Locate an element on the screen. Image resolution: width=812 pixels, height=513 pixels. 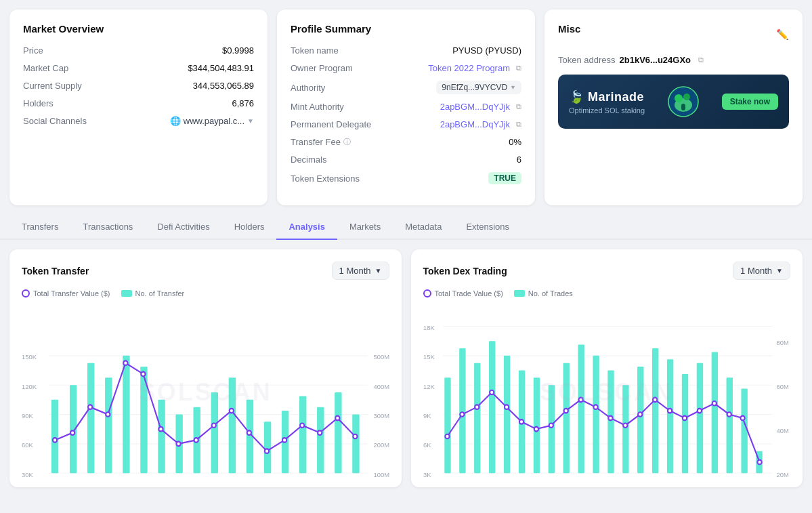
decimals-value: 6 is located at coordinates (519, 160).